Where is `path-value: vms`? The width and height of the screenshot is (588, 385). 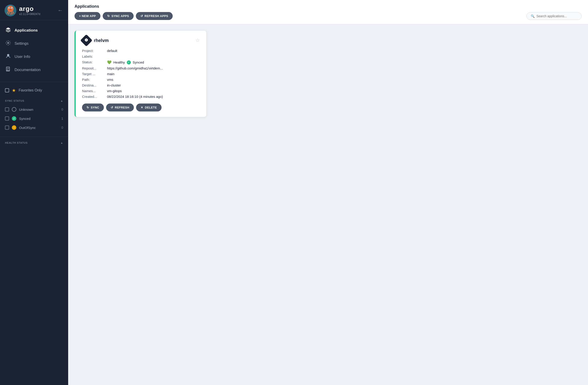
path-value: vms is located at coordinates (153, 79).